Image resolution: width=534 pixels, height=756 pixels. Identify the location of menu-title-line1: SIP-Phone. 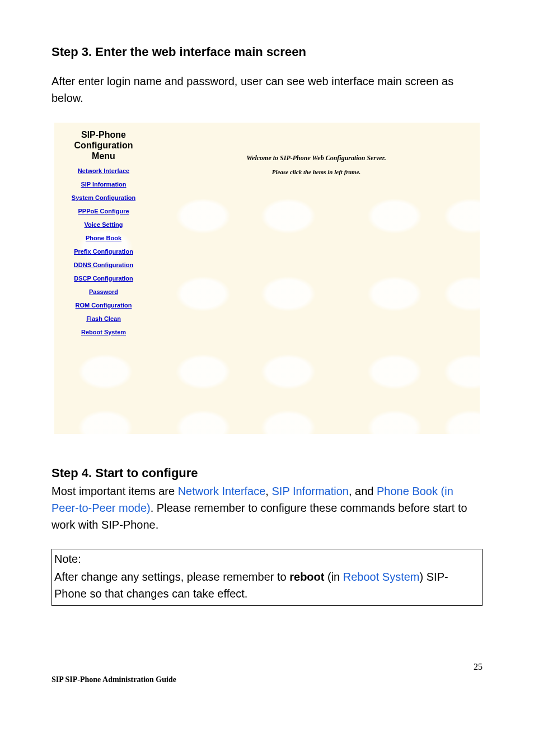
(104, 134).